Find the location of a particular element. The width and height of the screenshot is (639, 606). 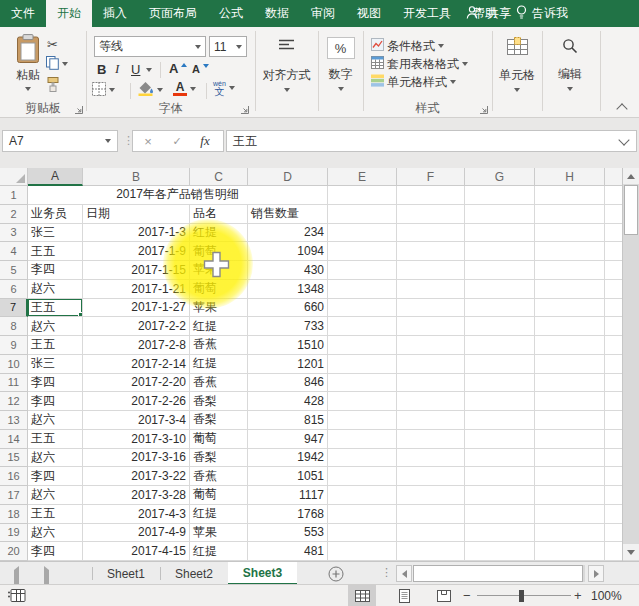

formula-expand-icon is located at coordinates (624, 140).